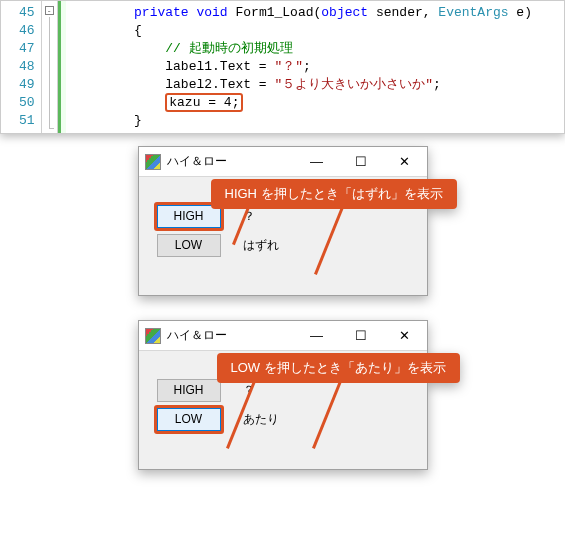 Image resolution: width=565 pixels, height=535 pixels. What do you see at coordinates (107, 30) in the screenshot?
I see `code-line: {` at bounding box center [107, 30].